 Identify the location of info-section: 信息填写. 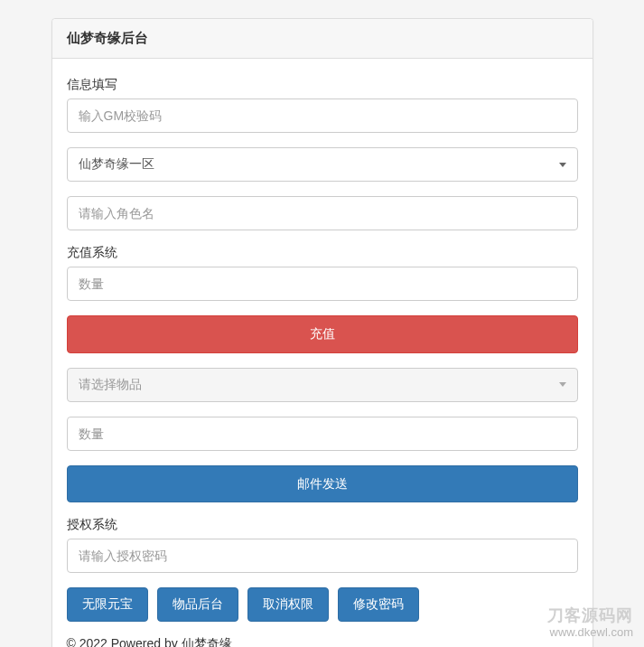
(322, 105).